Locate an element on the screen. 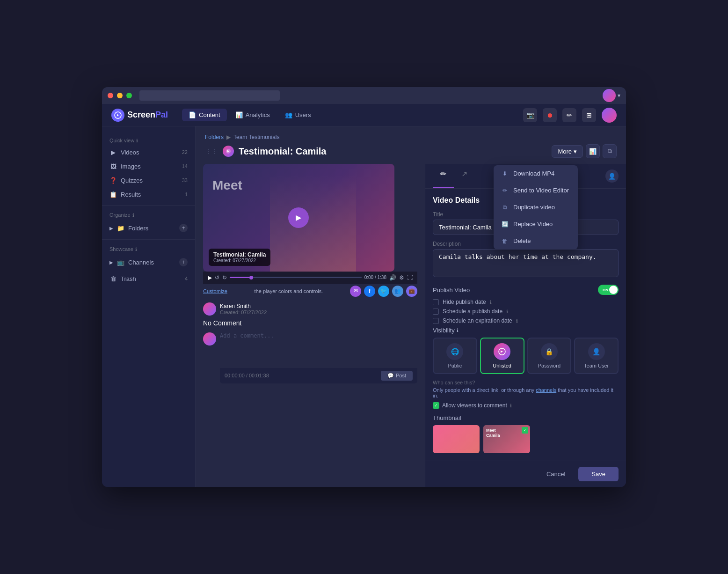 The image size is (728, 574). trash-icon: 🗑 is located at coordinates (113, 279).